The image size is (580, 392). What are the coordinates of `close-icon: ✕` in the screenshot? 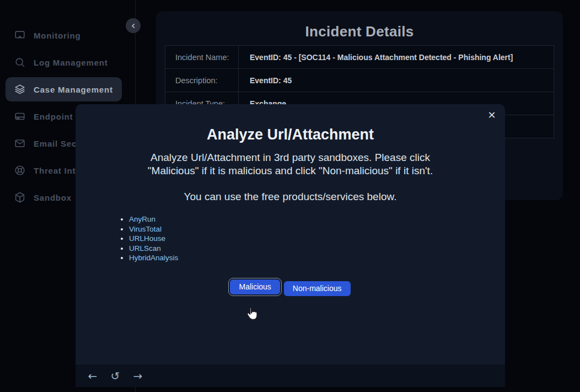 It's located at (492, 115).